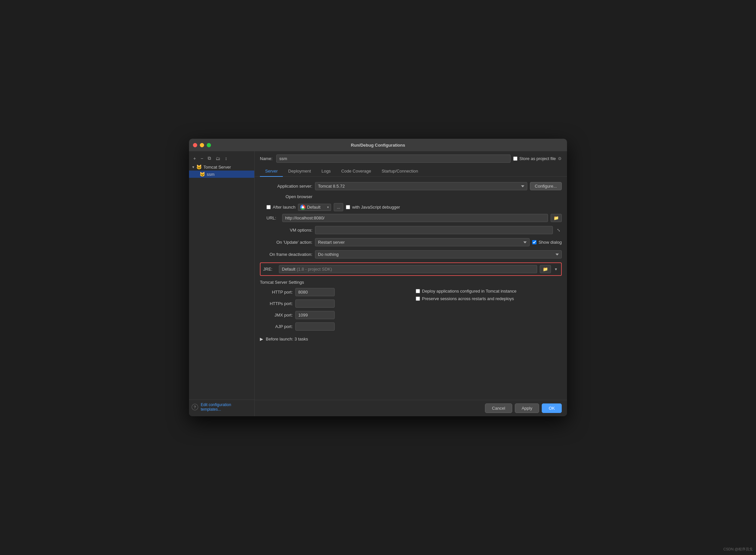  I want to click on js-debugger-text: with JavaScript debugger, so click(376, 207).